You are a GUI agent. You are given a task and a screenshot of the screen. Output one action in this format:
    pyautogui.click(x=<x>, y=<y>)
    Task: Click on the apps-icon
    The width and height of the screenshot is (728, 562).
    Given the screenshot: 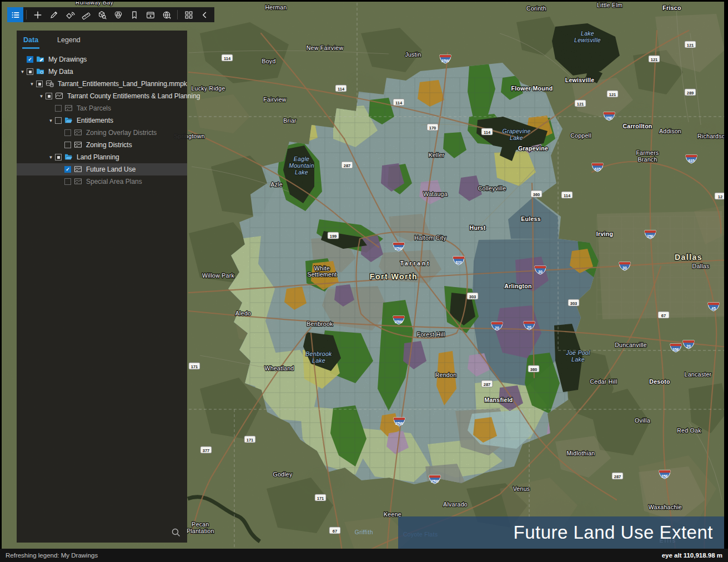 What is the action you would take?
    pyautogui.click(x=189, y=15)
    